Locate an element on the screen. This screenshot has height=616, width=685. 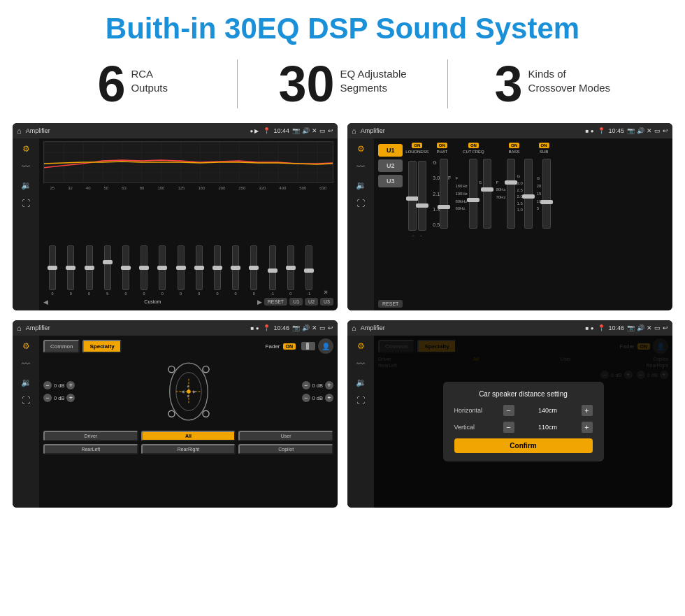
dialog-sidebar-icon3: 🔉 is located at coordinates (361, 382).